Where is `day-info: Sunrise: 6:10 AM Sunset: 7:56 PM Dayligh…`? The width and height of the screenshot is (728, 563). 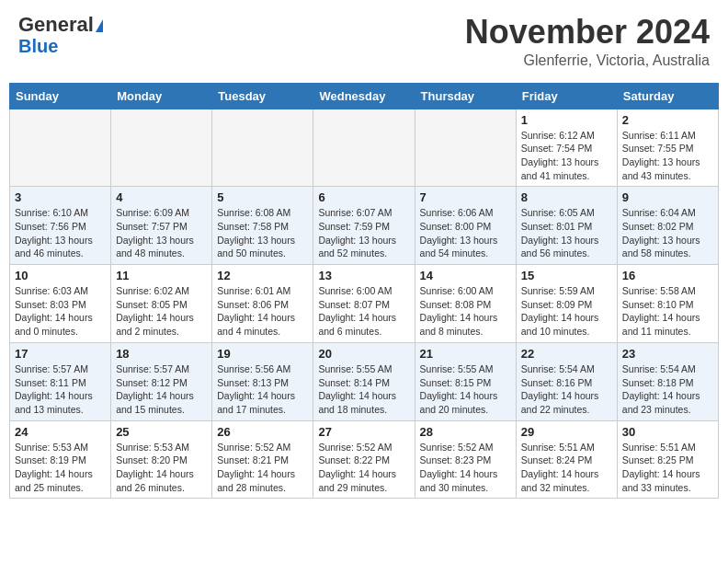 day-info: Sunrise: 6:10 AM Sunset: 7:56 PM Dayligh… is located at coordinates (61, 234).